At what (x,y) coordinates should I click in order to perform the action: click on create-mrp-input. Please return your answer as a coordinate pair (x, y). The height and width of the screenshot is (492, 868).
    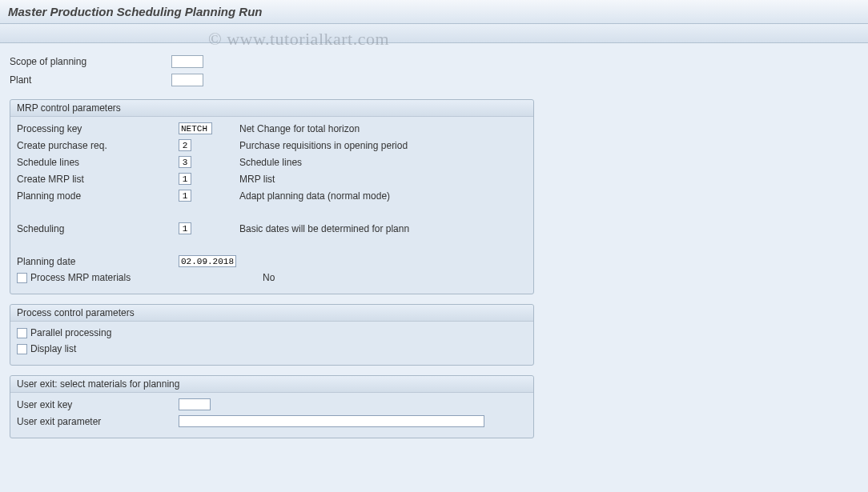
    Looking at the image, I should click on (185, 179).